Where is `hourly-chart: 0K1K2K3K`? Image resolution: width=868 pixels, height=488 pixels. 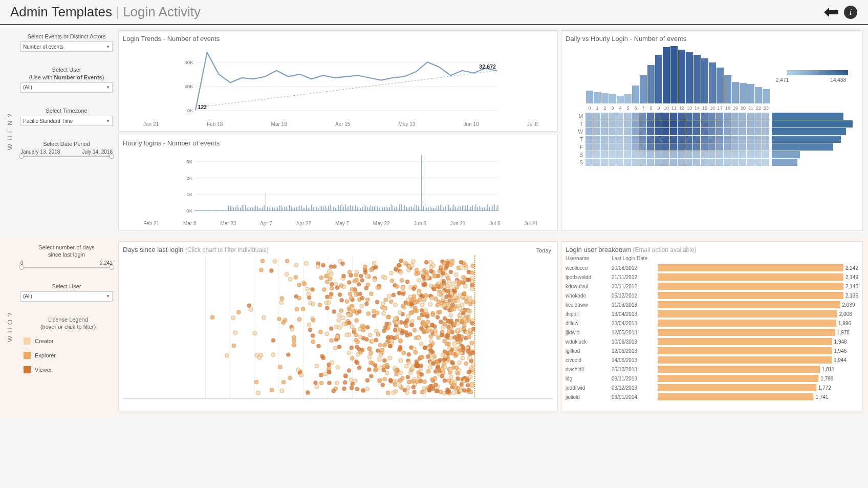
hourly-chart: 0K1K2K3K is located at coordinates (338, 185).